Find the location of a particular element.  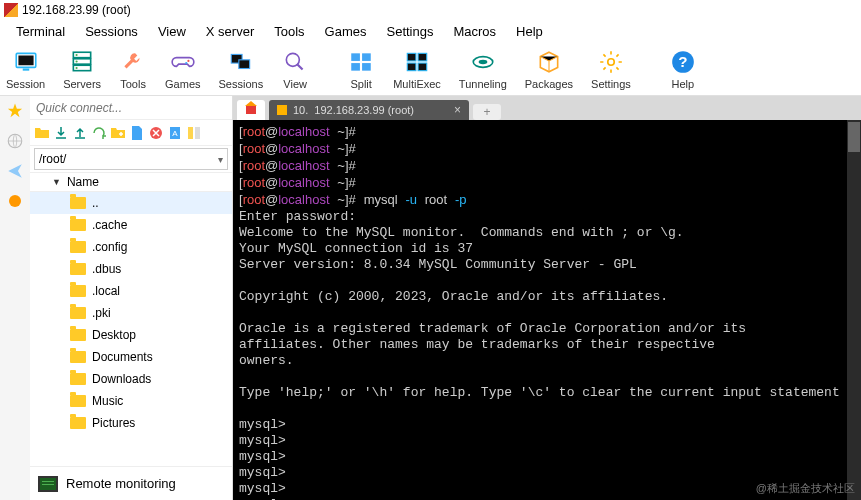

tree-label: Downloads is located at coordinates (122, 379).